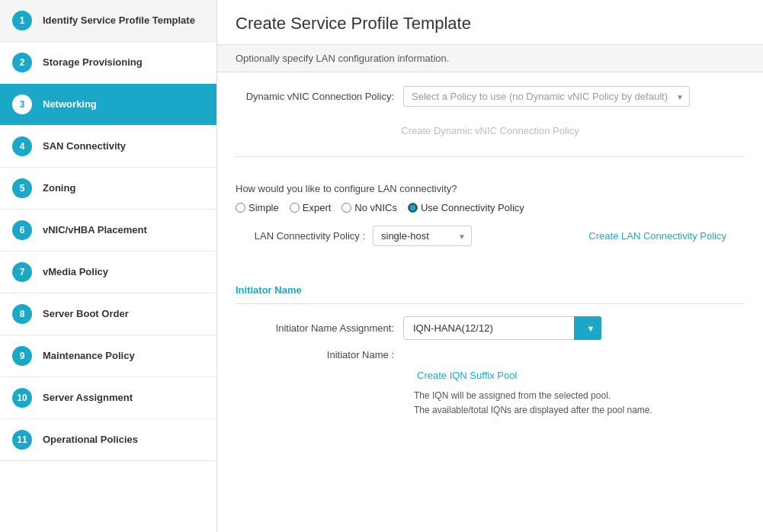 This screenshot has height=532, width=763. I want to click on sidebar-label-9: Maintenance Policy, so click(88, 357).